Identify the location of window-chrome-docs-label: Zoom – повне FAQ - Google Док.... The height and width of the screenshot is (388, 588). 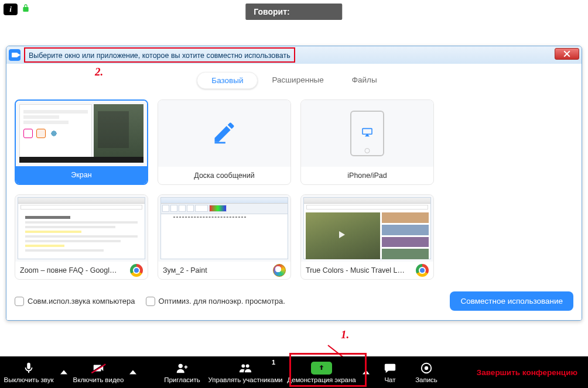
(70, 270).